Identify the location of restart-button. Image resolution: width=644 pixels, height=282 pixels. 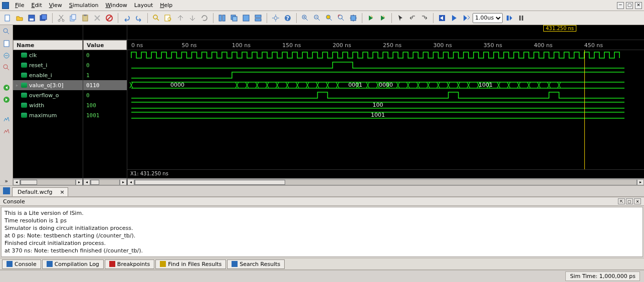
(442, 18).